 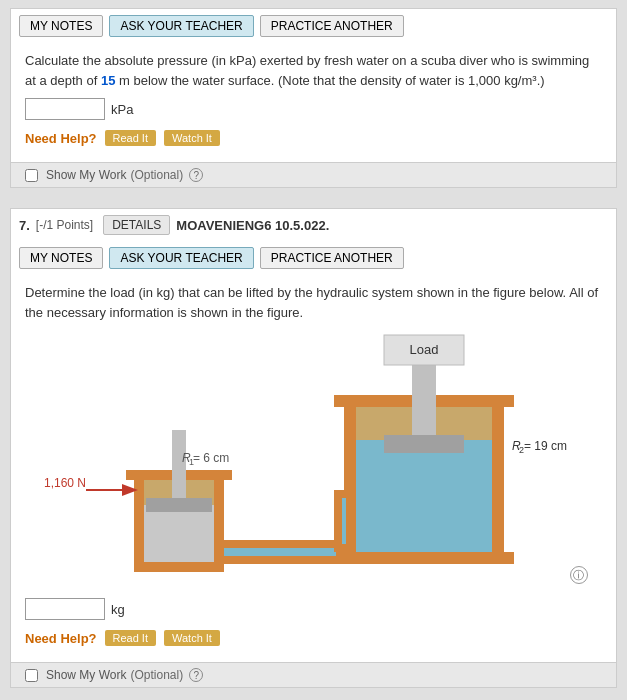 What do you see at coordinates (314, 302) in the screenshot?
I see `problem-7-text: Determine the load (in kg) that can be l…` at bounding box center [314, 302].